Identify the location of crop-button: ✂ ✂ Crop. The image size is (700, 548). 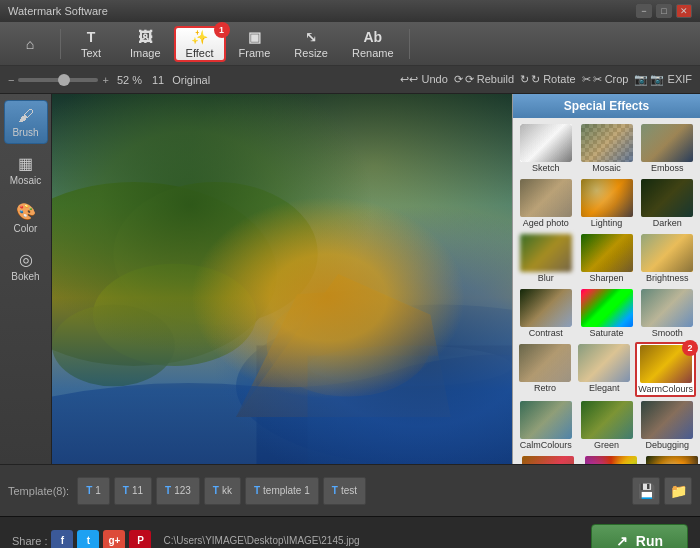
(606, 80).